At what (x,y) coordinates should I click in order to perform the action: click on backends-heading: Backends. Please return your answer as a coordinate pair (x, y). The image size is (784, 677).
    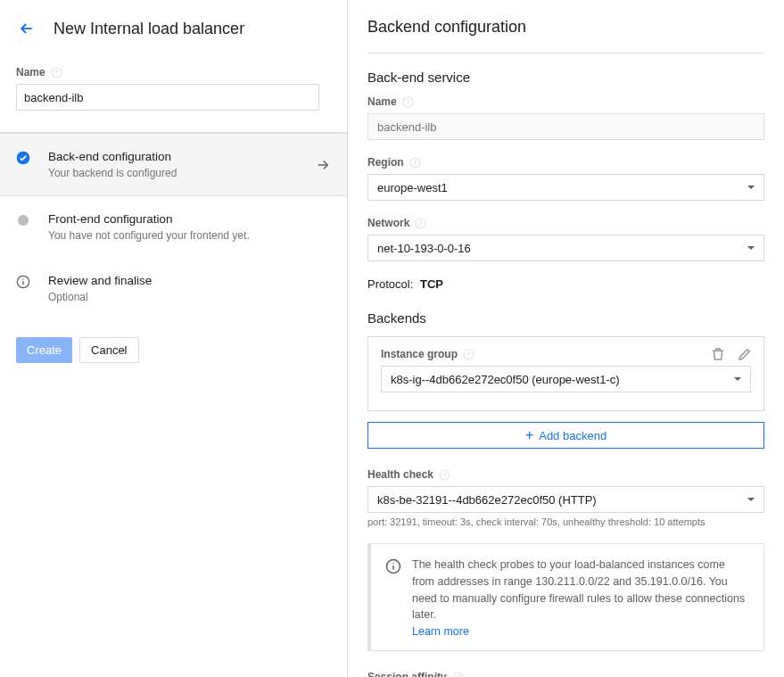
    Looking at the image, I should click on (565, 318).